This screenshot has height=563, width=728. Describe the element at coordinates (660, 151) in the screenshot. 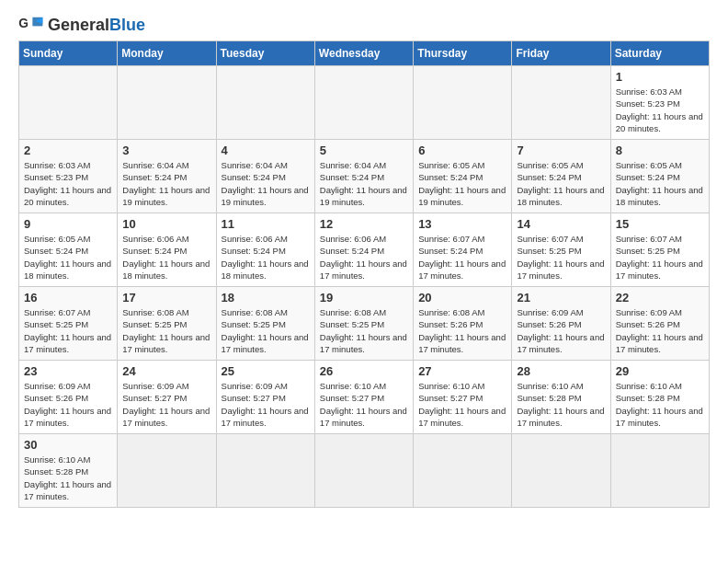

I see `day-number: 8` at that location.